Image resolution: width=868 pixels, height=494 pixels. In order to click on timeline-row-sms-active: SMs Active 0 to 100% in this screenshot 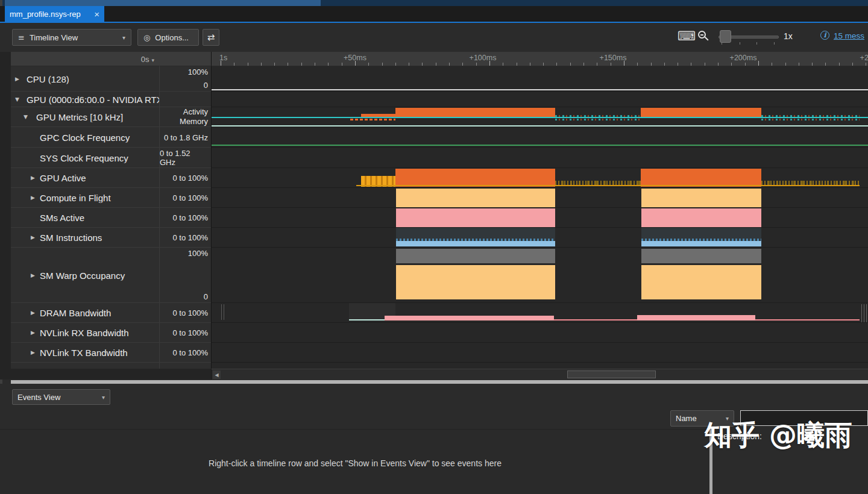, I will do `click(434, 218)`.